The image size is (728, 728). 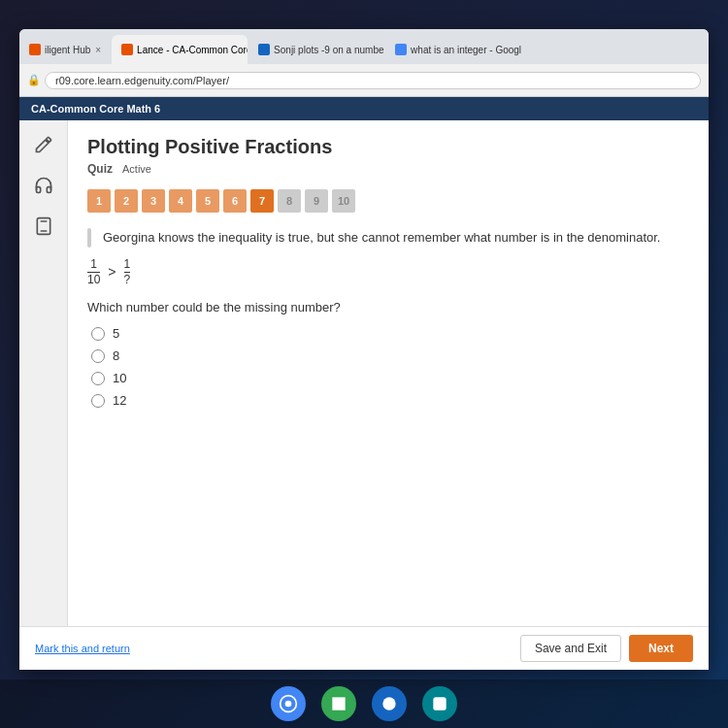 I want to click on question-text: Georgina knows the inequality is true, b…, so click(x=381, y=238).